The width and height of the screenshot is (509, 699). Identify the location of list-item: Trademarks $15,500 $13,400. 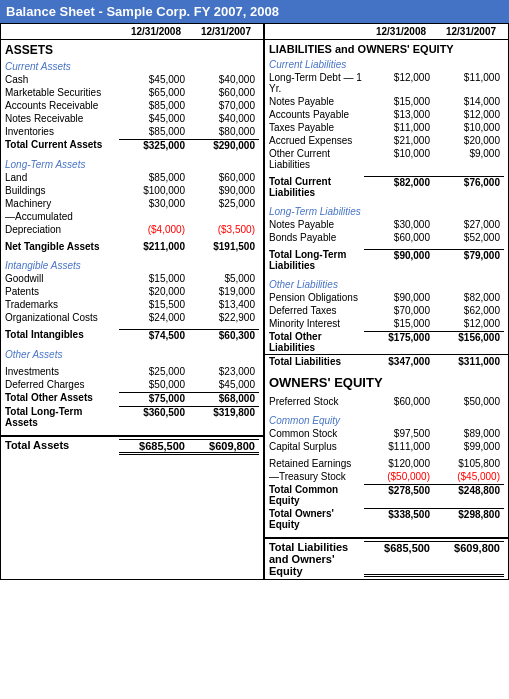
(132, 304).